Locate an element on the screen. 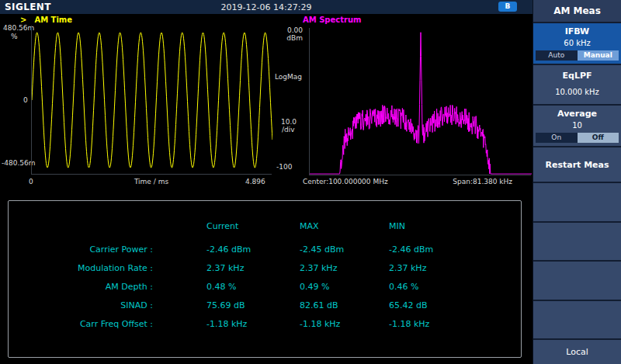 This screenshot has width=621, height=364. time-y-min-label: -480.56m is located at coordinates (19, 163).